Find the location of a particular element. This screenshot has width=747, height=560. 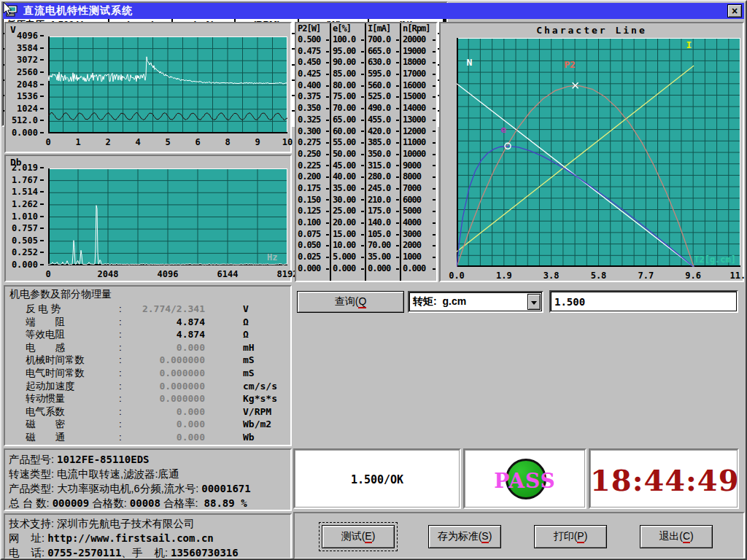

info-segment: 电 话: is located at coordinates (28, 553).